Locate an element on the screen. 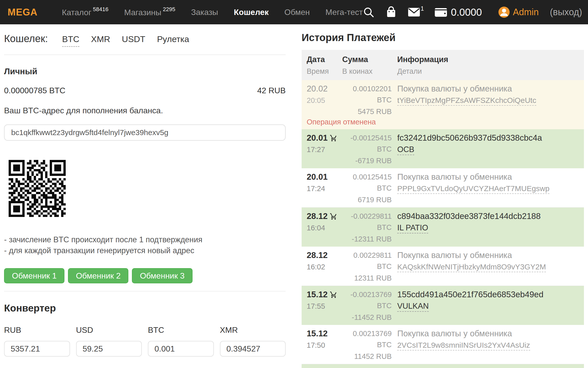 The width and height of the screenshot is (588, 368). row-amount-rub: -6719 RUB is located at coordinates (367, 161).